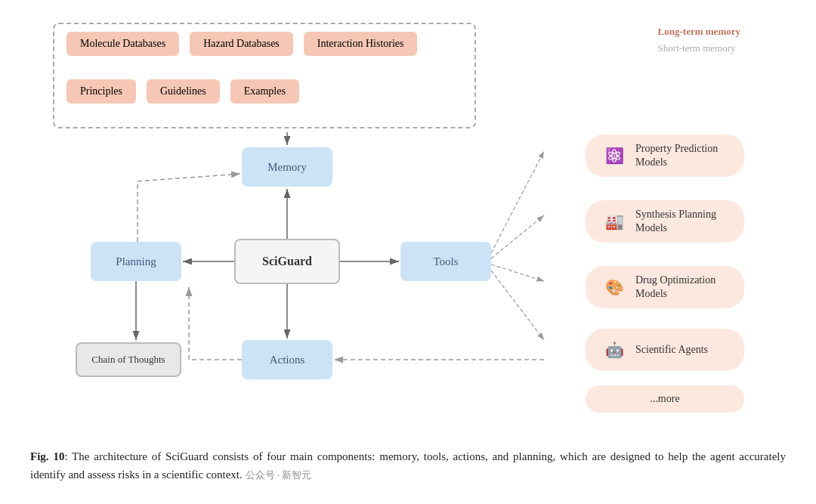  What do you see at coordinates (287, 167) in the screenshot?
I see `memory-node: Memory` at bounding box center [287, 167].